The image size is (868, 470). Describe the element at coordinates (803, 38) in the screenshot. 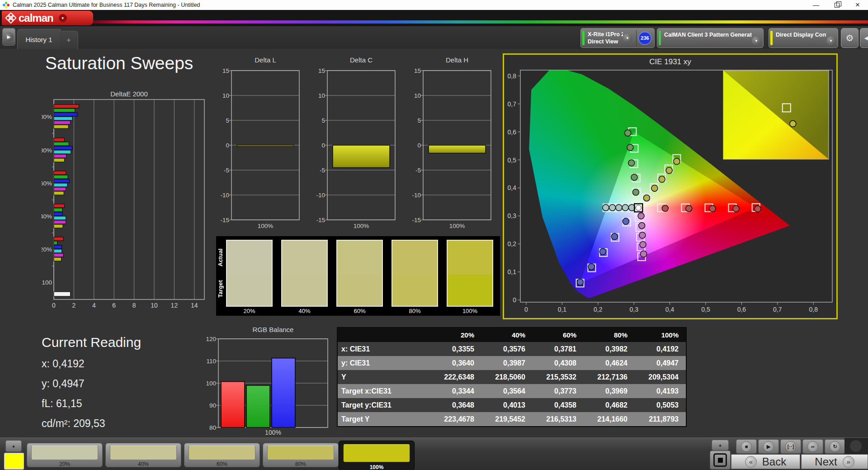

I see `display-control-dropdown: Direct Display Control ▼` at that location.